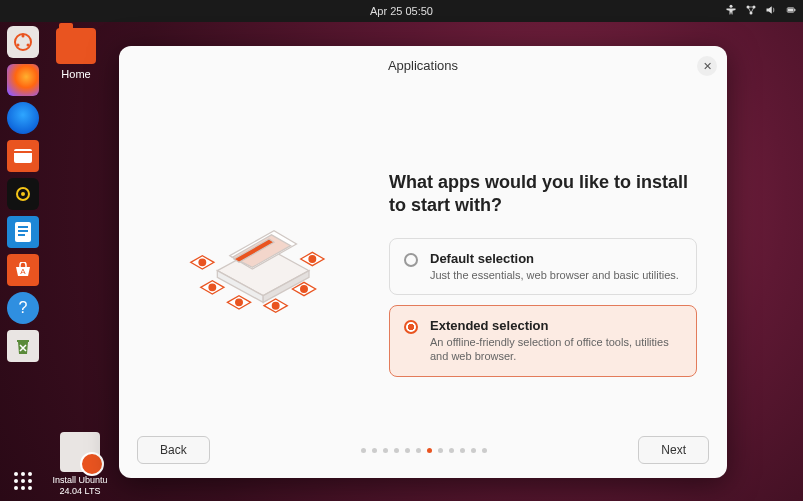 The width and height of the screenshot is (803, 501). What do you see at coordinates (23, 118) in the screenshot?
I see `thunderbird-icon` at bounding box center [23, 118].